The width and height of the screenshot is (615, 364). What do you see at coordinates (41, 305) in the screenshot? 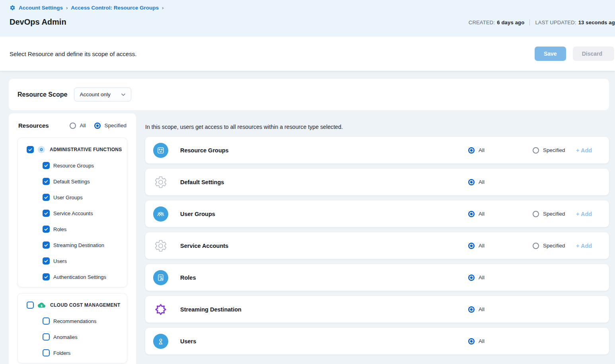
I see `cloud-dollar-icon: $` at bounding box center [41, 305].